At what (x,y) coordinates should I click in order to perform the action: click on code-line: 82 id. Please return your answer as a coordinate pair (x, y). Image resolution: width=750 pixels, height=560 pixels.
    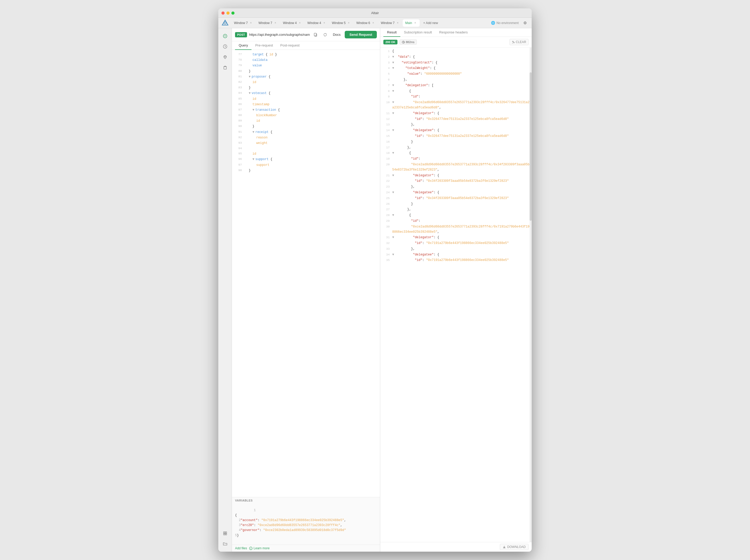
    Looking at the image, I should click on (306, 82).